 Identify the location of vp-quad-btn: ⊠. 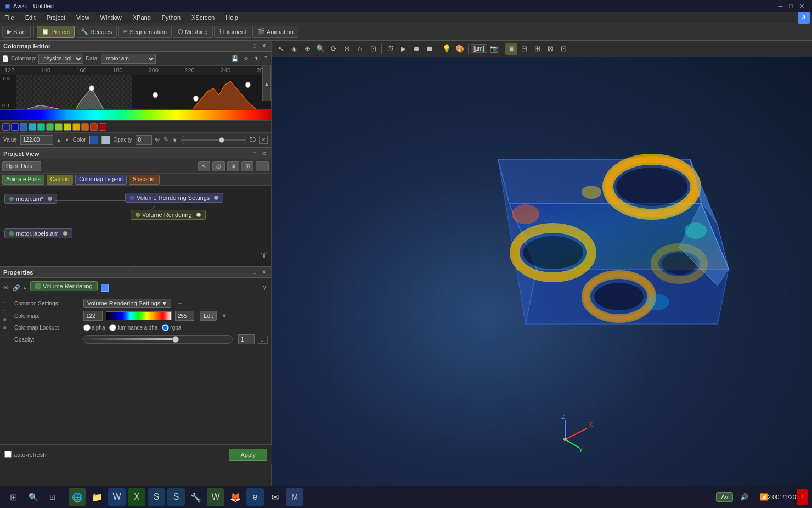
(551, 49).